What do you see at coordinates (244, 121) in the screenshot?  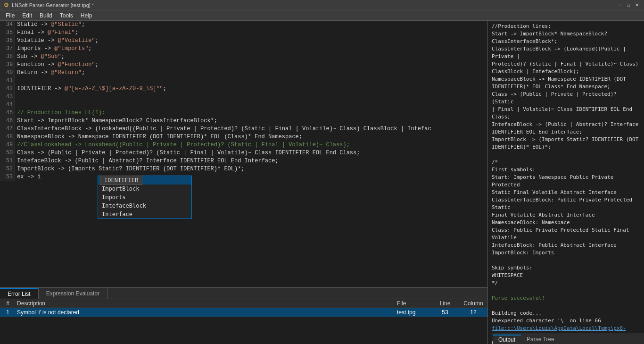 I see `code-line: 46Start -> ImportBlock* NamespaceBlock? …` at bounding box center [244, 121].